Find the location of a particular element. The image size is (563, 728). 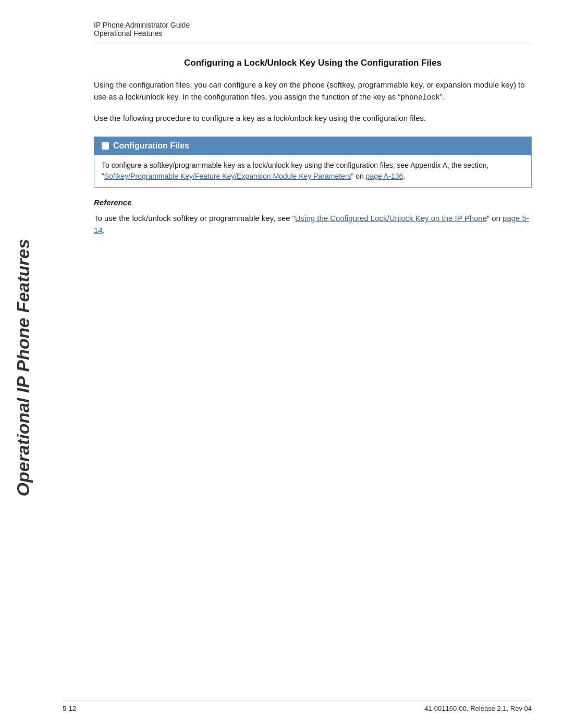

header-guide-title: IP Phone Administrator Guide is located at coordinates (313, 25).